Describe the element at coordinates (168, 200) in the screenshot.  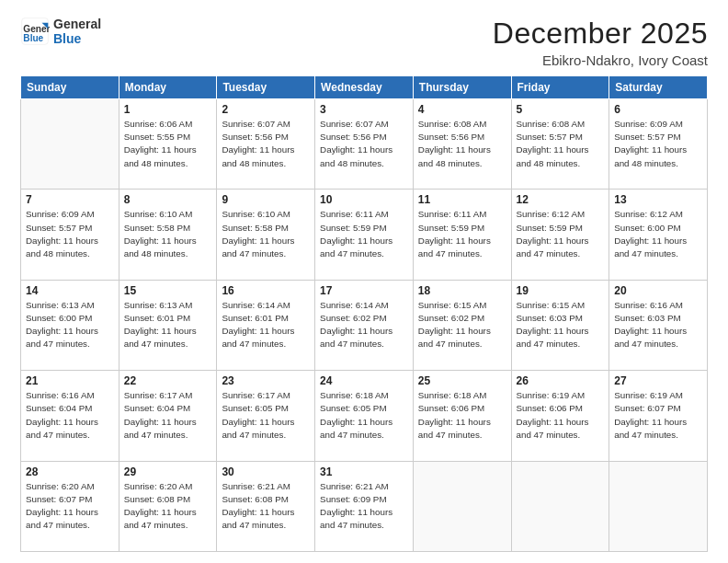
I see `day-number: 8` at that location.